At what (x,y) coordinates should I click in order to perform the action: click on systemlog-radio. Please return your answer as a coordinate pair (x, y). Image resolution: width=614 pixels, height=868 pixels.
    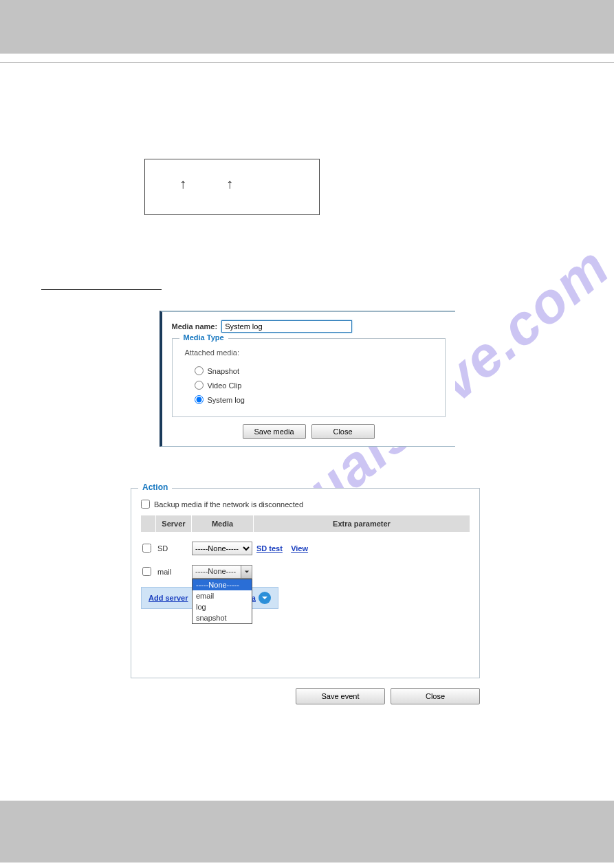
    Looking at the image, I should click on (199, 400).